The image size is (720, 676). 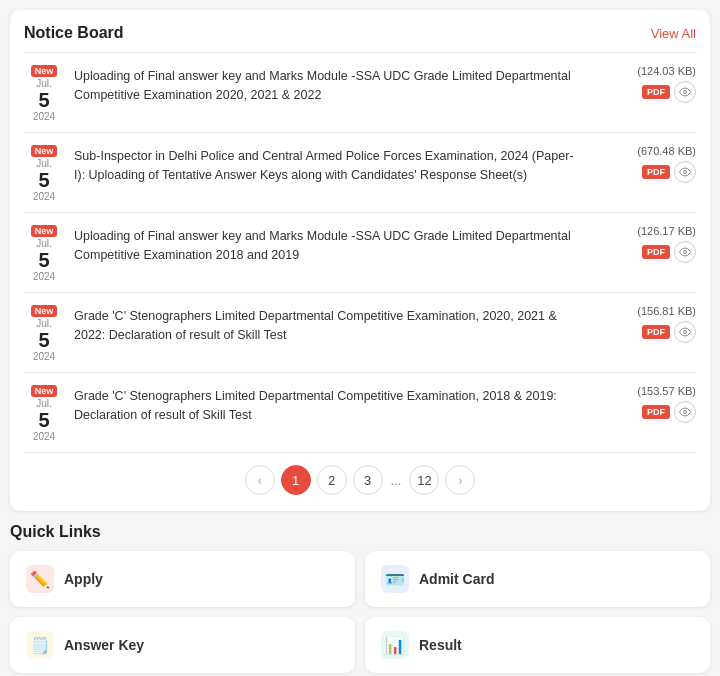 I want to click on notice-size: (153.57 KB), so click(x=666, y=391).